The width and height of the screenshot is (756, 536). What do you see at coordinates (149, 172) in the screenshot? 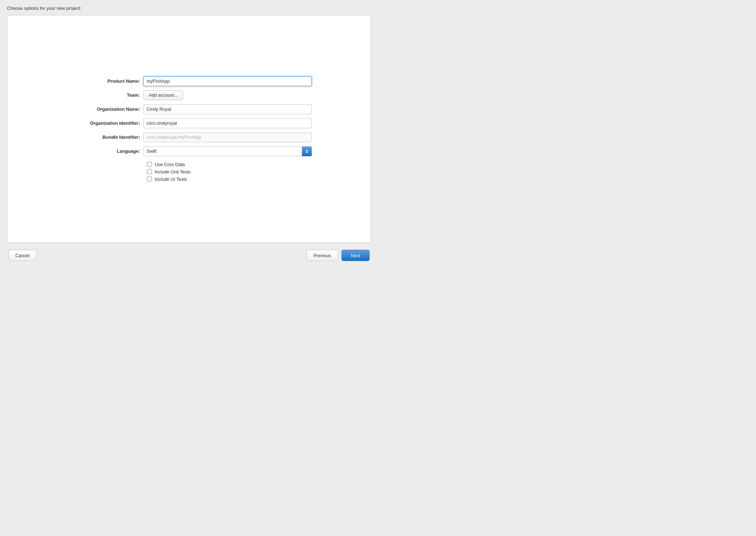
I see `include-unit-tests-checkbox` at bounding box center [149, 172].